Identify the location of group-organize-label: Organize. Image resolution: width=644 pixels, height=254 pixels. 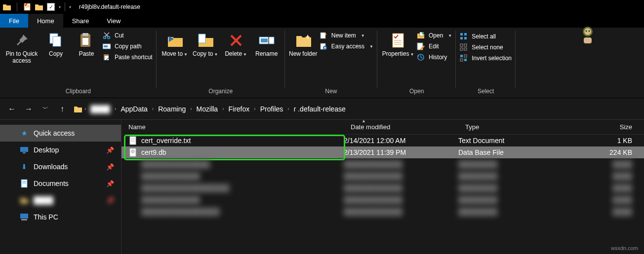
(221, 92).